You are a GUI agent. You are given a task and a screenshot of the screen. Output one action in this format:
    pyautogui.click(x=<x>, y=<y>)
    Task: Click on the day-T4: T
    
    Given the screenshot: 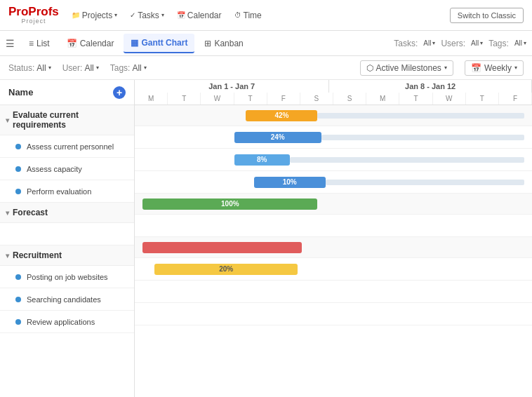 What is the action you would take?
    pyautogui.click(x=483, y=98)
    